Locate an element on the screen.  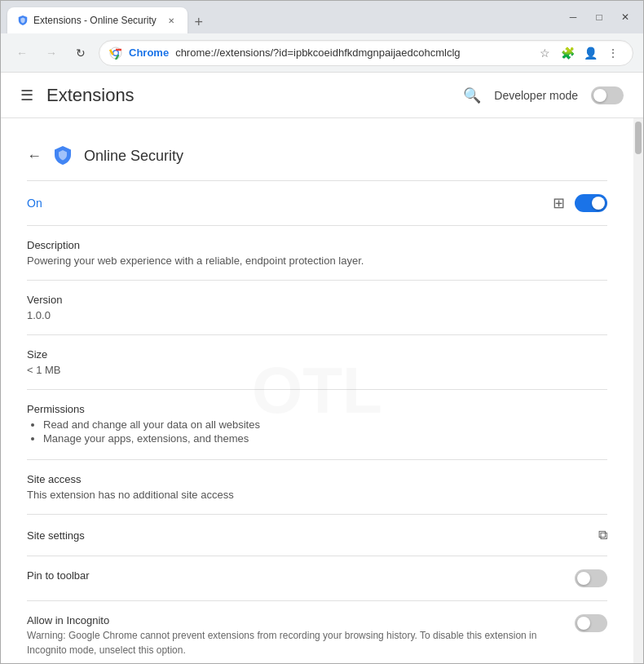
address-bar: Chrome chrome://extensions/?id=ipbkcoeid… is located at coordinates (366, 53).